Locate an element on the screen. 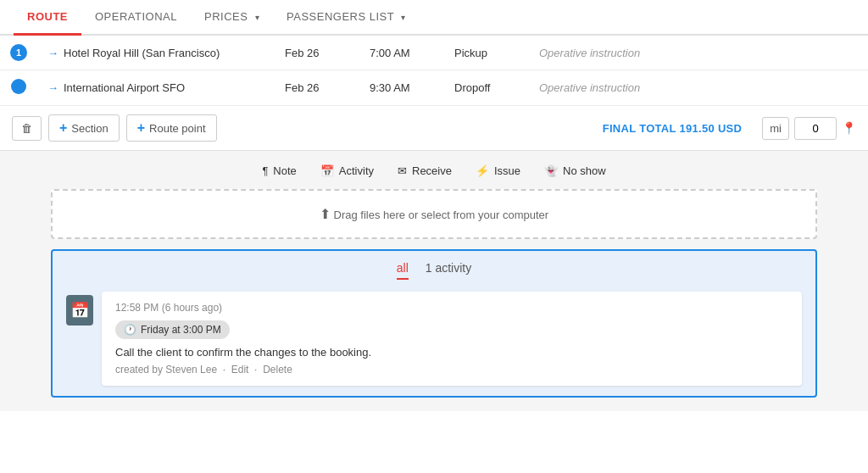 This screenshot has width=868, height=473. tab-operational: OPERATIONAL is located at coordinates (136, 18).